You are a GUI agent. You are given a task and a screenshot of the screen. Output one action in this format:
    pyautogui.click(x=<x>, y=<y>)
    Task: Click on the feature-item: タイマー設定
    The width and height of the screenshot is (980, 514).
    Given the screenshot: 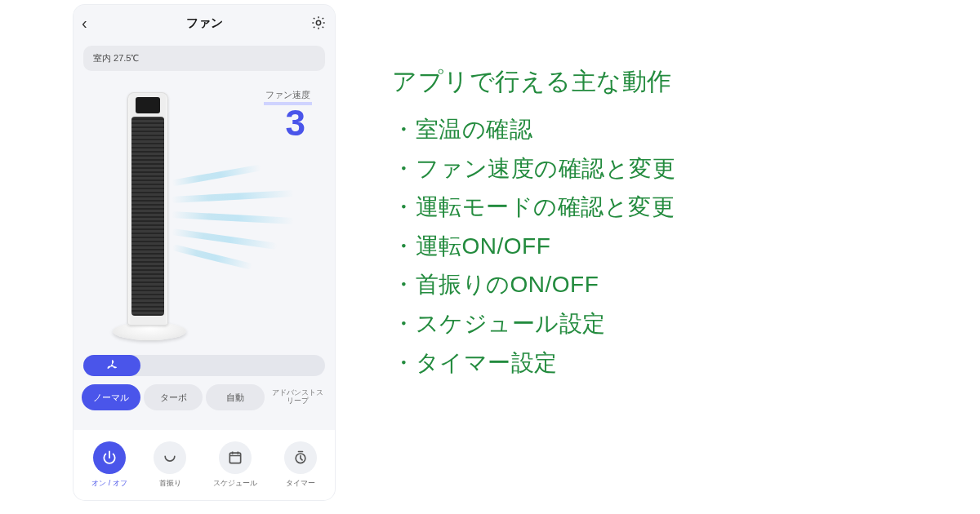 What is the action you would take?
    pyautogui.click(x=534, y=363)
    